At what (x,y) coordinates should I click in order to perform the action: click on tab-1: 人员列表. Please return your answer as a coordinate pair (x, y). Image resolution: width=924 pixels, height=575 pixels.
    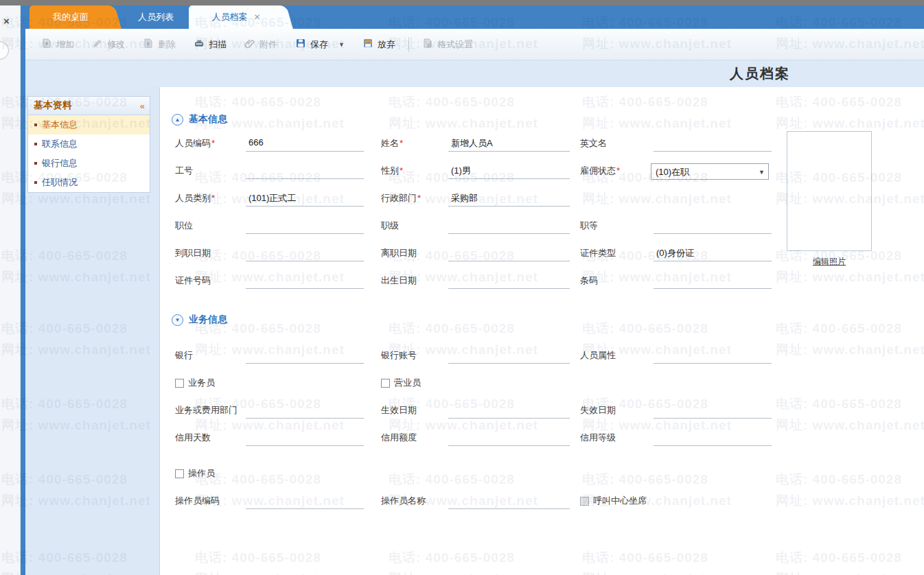
    Looking at the image, I should click on (156, 17).